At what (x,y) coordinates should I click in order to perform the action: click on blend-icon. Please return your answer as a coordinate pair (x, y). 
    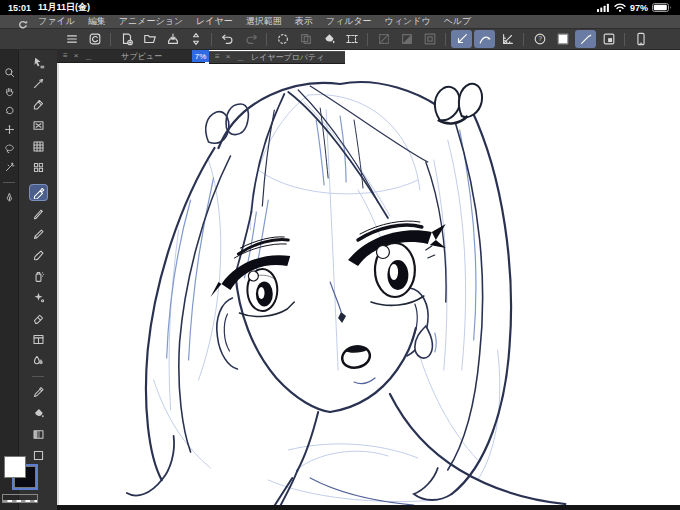
    Looking at the image, I should click on (38, 360).